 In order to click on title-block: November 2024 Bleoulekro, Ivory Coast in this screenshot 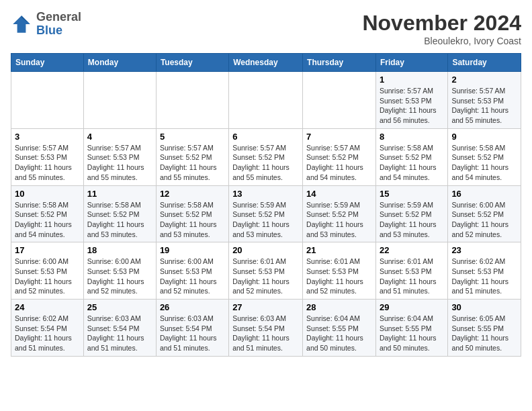, I will do `click(442, 28)`.